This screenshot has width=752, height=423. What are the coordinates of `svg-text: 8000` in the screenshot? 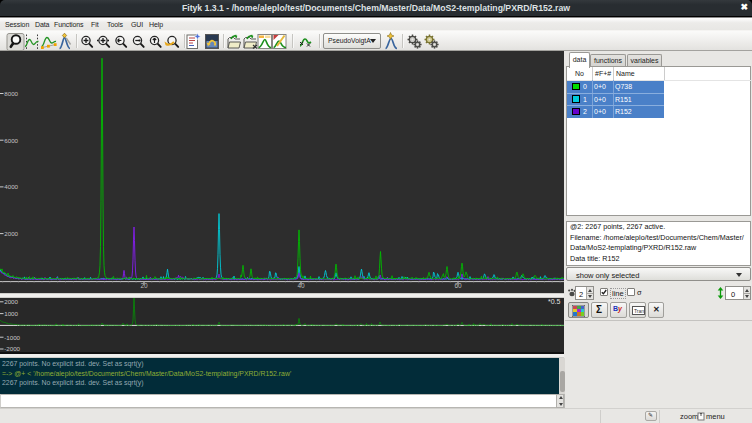 It's located at (11, 94).